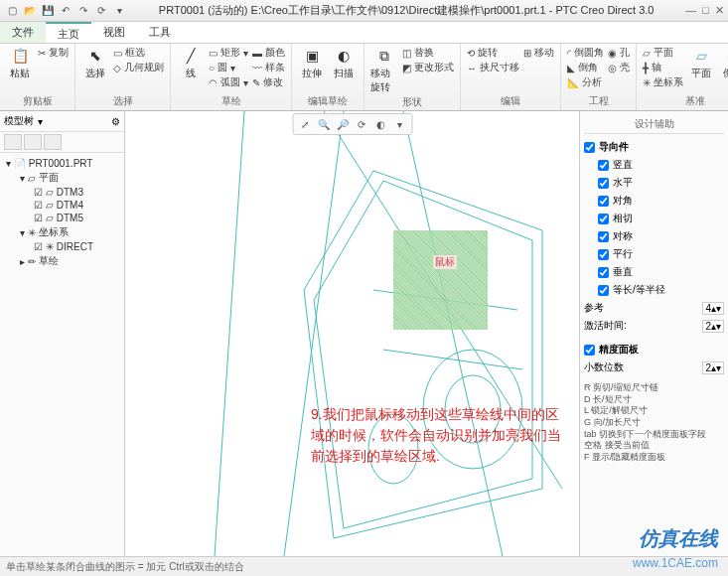 Image resolution: width=728 pixels, height=576 pixels. What do you see at coordinates (343, 124) in the screenshot?
I see `zoomout-icon: 🔎` at bounding box center [343, 124].